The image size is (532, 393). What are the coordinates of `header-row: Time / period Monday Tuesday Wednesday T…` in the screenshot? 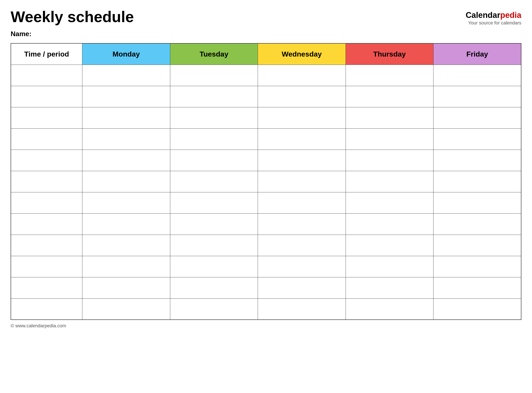 It's located at (266, 54).